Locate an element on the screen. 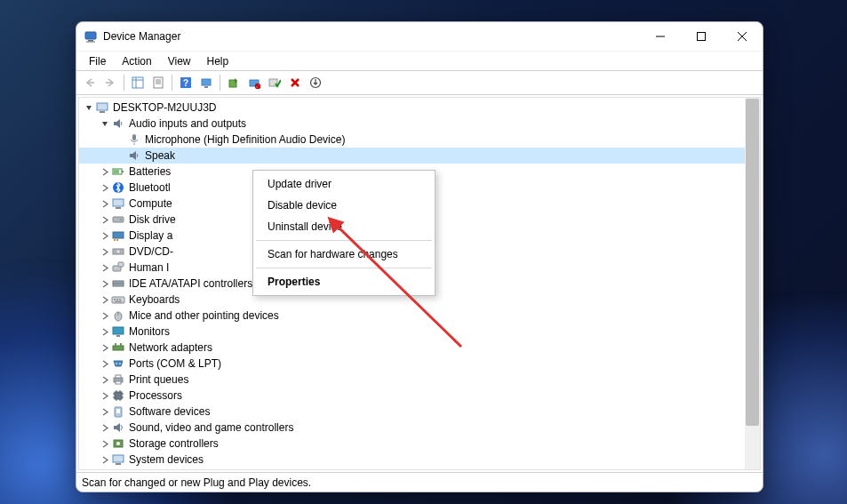 This screenshot has width=847, height=504. software-icon is located at coordinates (118, 412).